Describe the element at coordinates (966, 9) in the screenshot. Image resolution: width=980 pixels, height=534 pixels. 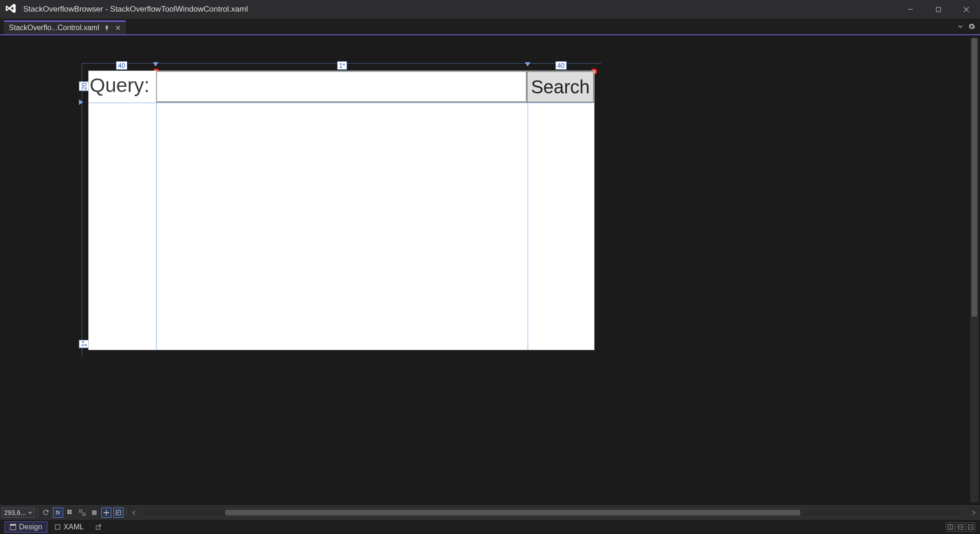
I see `close-button` at that location.